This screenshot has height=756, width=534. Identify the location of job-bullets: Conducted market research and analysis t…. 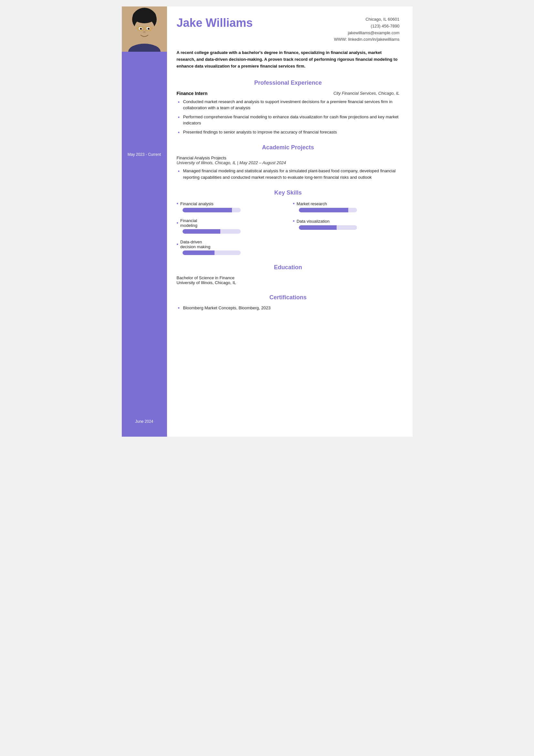
(288, 117).